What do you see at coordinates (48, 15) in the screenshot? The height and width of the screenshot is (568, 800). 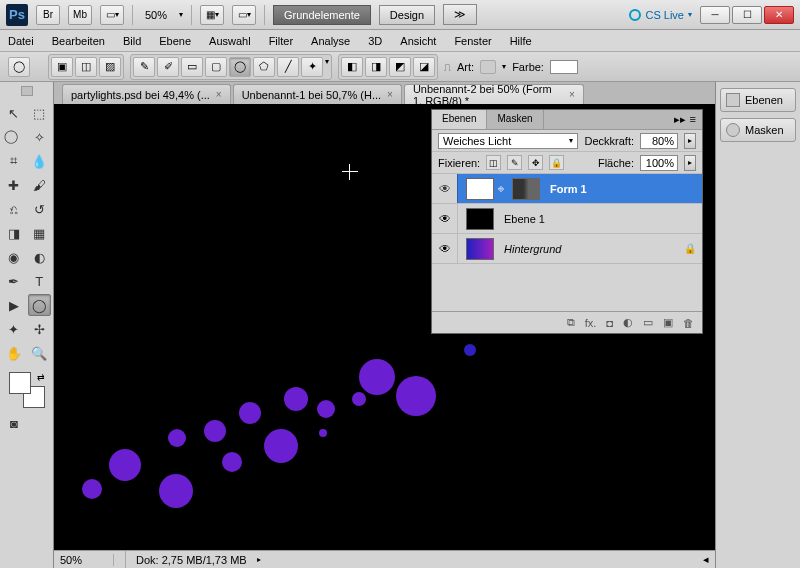 I see `bridge-button: Br` at bounding box center [48, 15].